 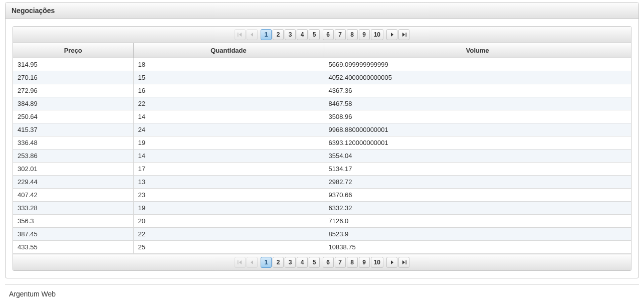 I want to click on cell-volume: 5669.099999999999, so click(x=477, y=65).